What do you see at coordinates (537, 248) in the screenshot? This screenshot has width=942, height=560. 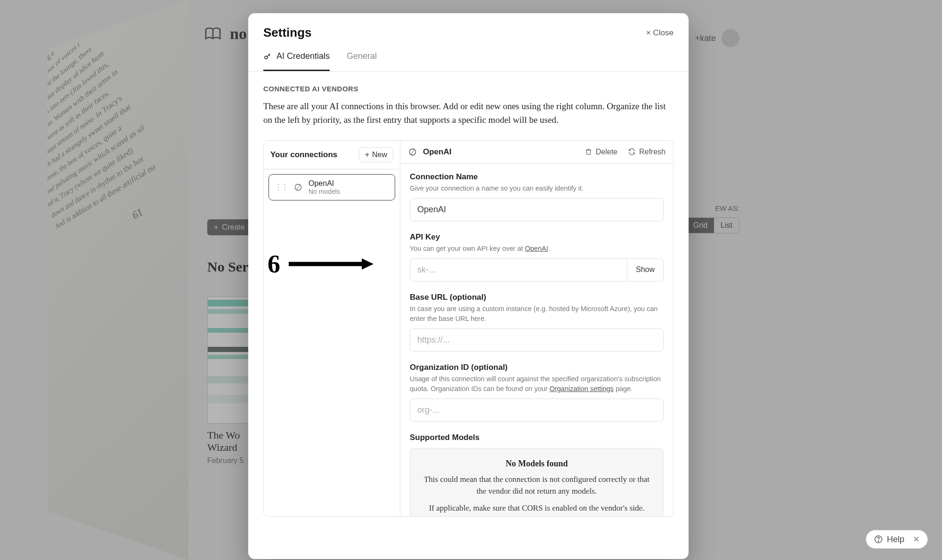 I see `api-key-hint: You can get your own API key over at Ope…` at bounding box center [537, 248].